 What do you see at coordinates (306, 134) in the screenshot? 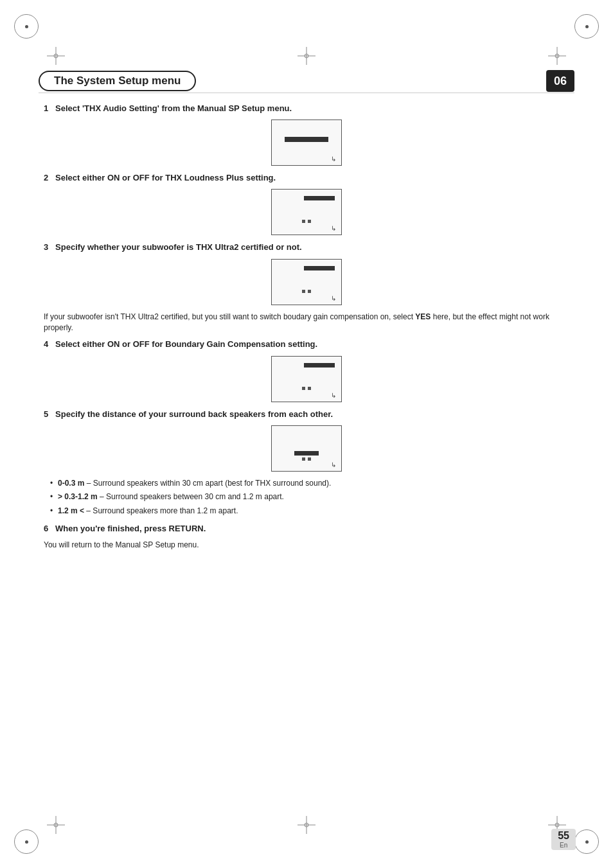
I see `step-1: 1 Select 'THX Audio Setting' from the Ma…` at bounding box center [306, 134].